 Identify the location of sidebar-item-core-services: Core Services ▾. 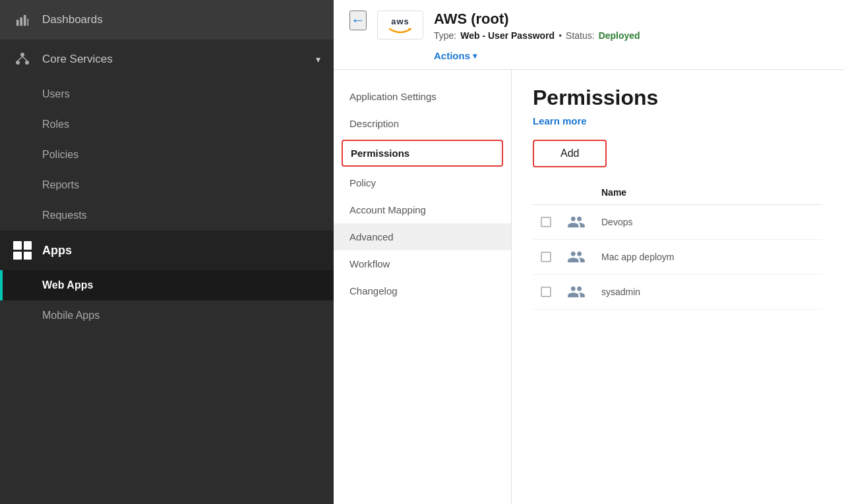
(167, 59).